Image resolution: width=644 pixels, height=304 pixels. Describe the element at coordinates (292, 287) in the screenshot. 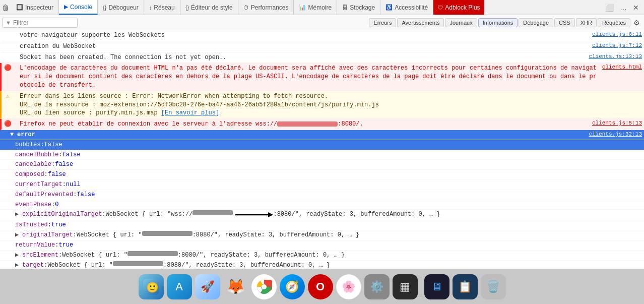

I see `dock-app-safari: 🧭` at that location.